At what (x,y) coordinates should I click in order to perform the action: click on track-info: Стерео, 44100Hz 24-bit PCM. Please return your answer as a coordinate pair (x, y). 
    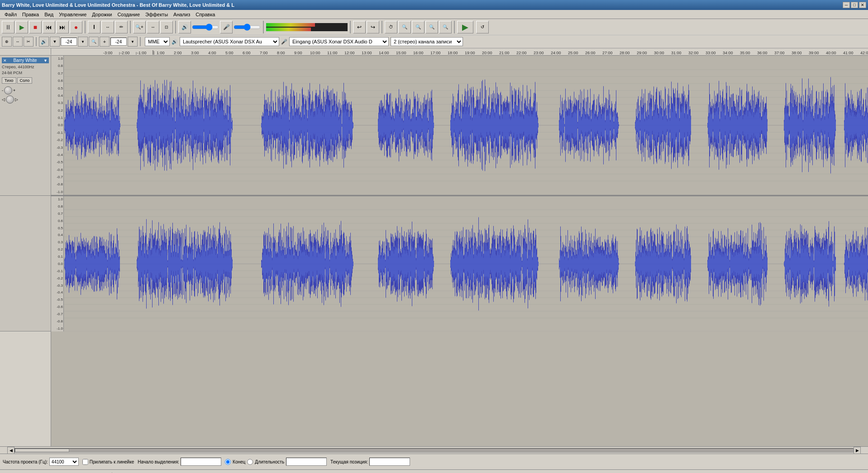
    Looking at the image, I should click on (25, 70).